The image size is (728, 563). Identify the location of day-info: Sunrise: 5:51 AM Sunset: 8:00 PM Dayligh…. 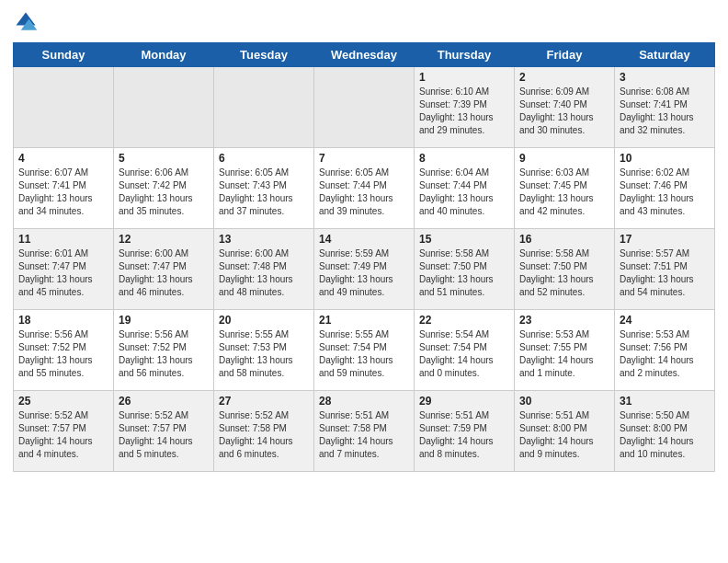
(564, 435).